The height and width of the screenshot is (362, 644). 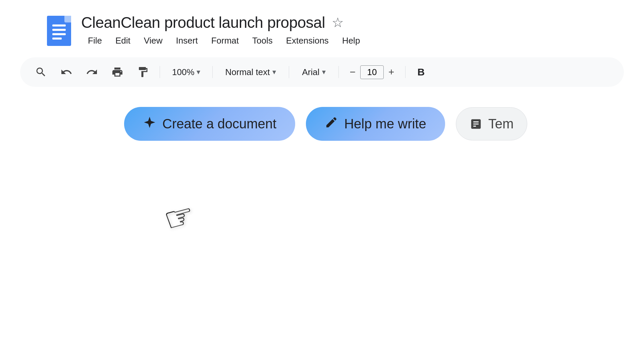 I want to click on create-document-label: Create a document, so click(x=219, y=124).